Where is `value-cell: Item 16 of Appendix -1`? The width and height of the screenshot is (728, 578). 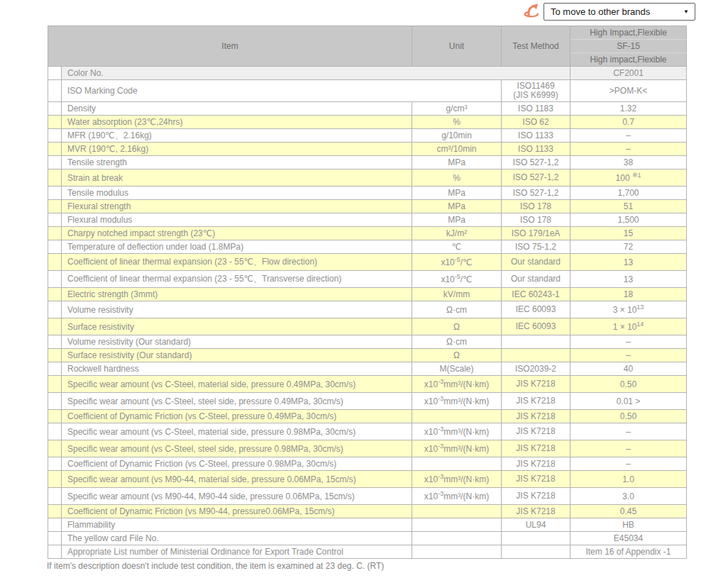 value-cell: Item 16 of Appendix -1 is located at coordinates (629, 552).